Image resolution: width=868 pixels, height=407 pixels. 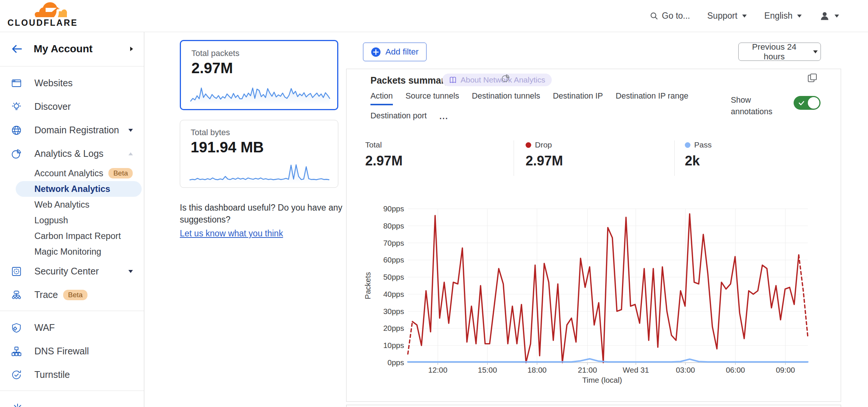 I want to click on x-tick-label: Wed 31, so click(x=636, y=370).